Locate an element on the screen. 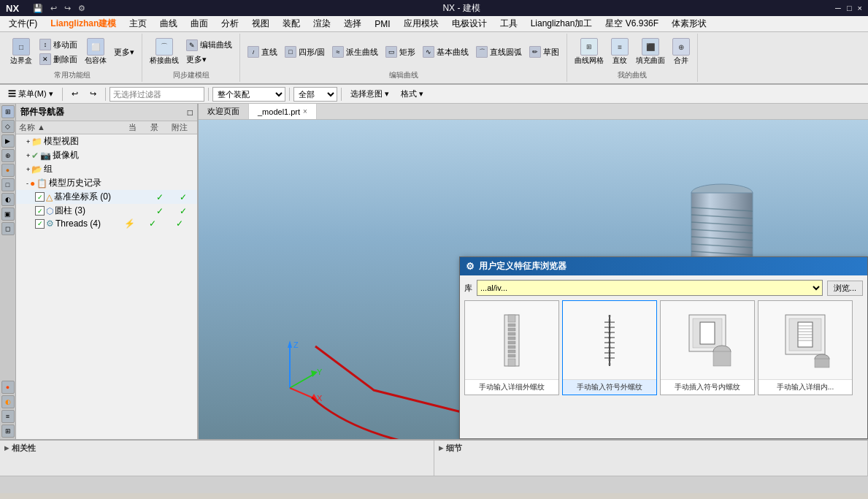 The width and height of the screenshot is (868, 499). minimize-btn: ─ is located at coordinates (838, 8).